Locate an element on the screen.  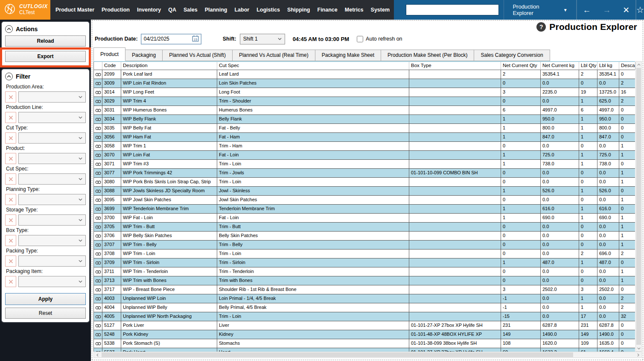
reset-button: Reset is located at coordinates (45, 313).